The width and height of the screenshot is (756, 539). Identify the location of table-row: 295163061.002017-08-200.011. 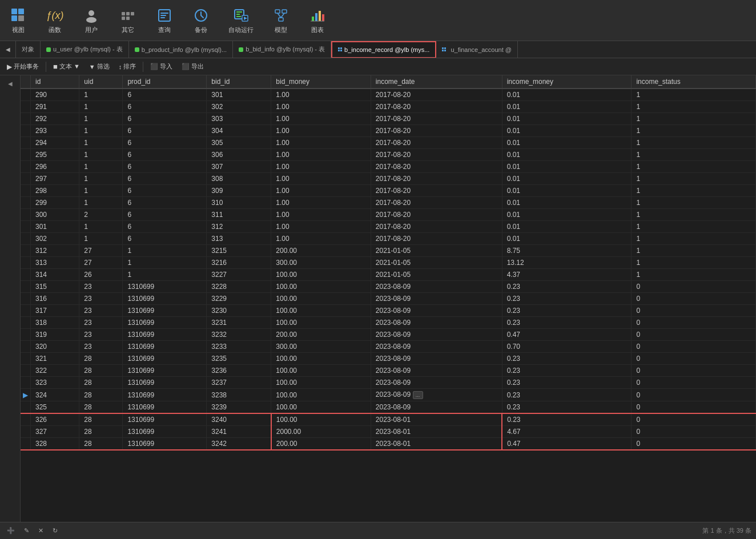
(388, 155).